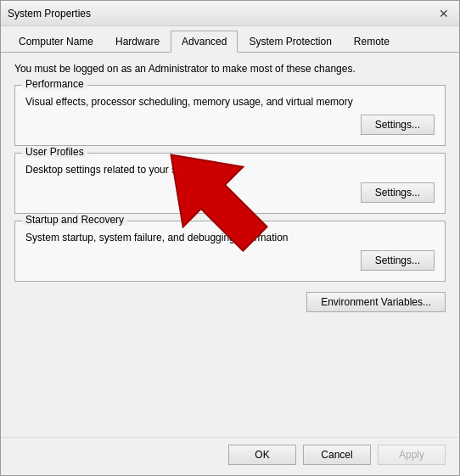  I want to click on performance-desc: Visual effects, processor scheduling, me…, so click(230, 102).